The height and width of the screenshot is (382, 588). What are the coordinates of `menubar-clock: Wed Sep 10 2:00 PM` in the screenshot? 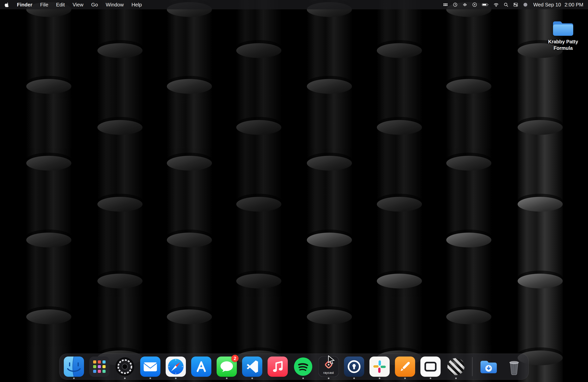 It's located at (557, 5).